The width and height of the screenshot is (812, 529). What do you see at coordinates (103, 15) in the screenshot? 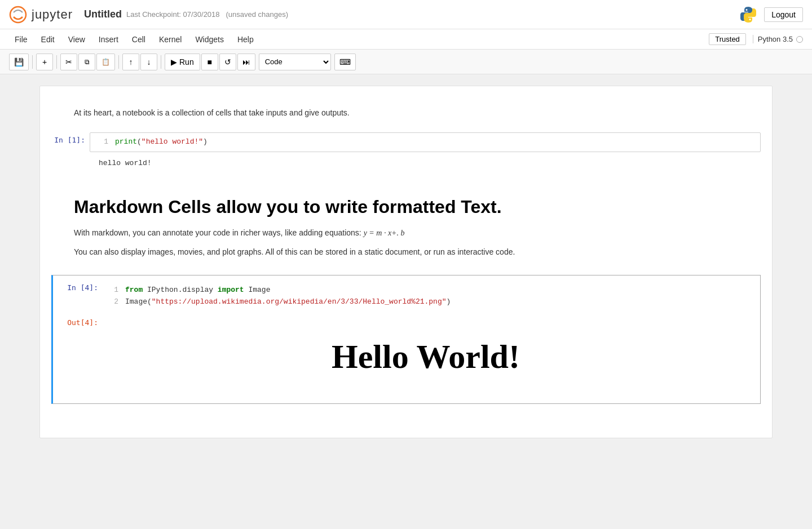
I see `notebook-title: Untitled` at bounding box center [103, 15].